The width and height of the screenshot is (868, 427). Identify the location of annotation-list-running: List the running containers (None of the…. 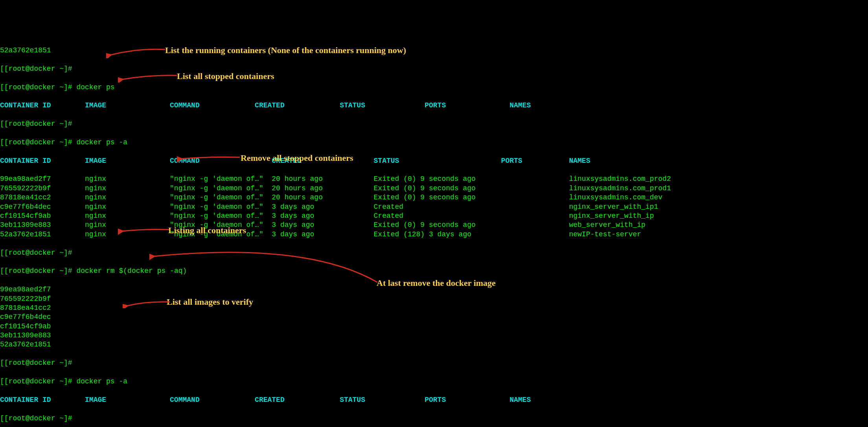
(285, 50).